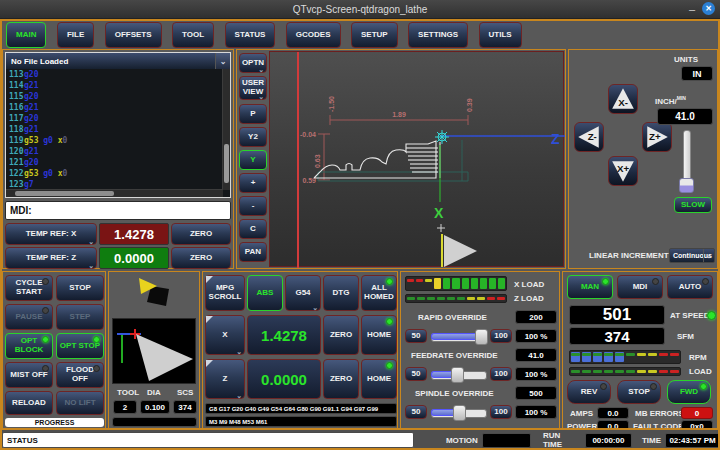  What do you see at coordinates (314, 35) in the screenshot?
I see `tab-gcodes: GCODES` at bounding box center [314, 35].